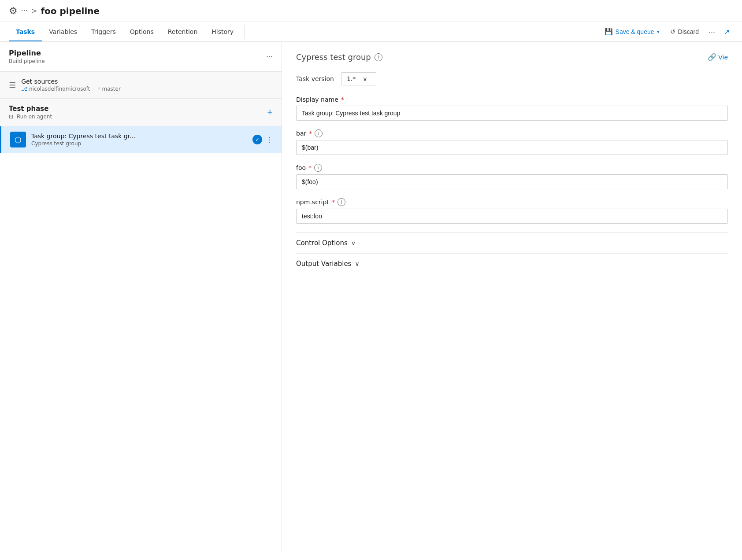  Describe the element at coordinates (142, 32) in the screenshot. I see `tab-options: Options` at that location.